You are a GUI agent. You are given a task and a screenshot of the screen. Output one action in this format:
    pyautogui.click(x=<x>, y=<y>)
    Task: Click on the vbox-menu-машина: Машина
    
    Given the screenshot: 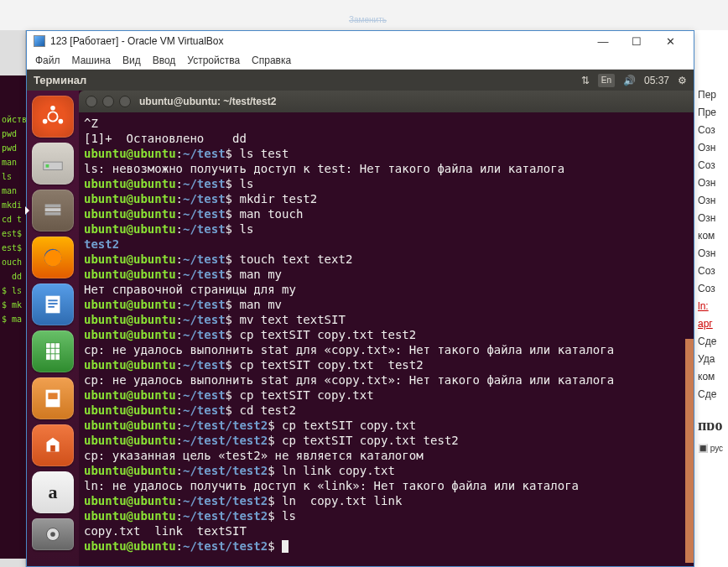 What is the action you would take?
    pyautogui.click(x=91, y=60)
    